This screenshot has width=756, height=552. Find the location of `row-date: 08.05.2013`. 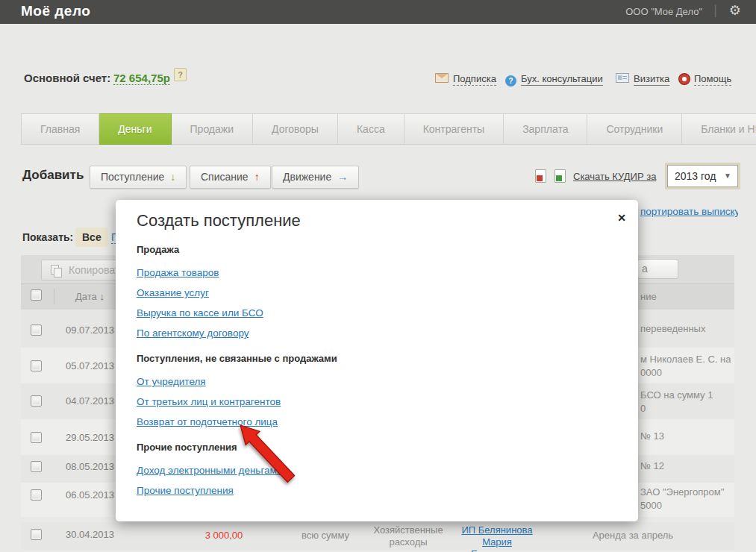

row-date: 08.05.2013 is located at coordinates (90, 467).